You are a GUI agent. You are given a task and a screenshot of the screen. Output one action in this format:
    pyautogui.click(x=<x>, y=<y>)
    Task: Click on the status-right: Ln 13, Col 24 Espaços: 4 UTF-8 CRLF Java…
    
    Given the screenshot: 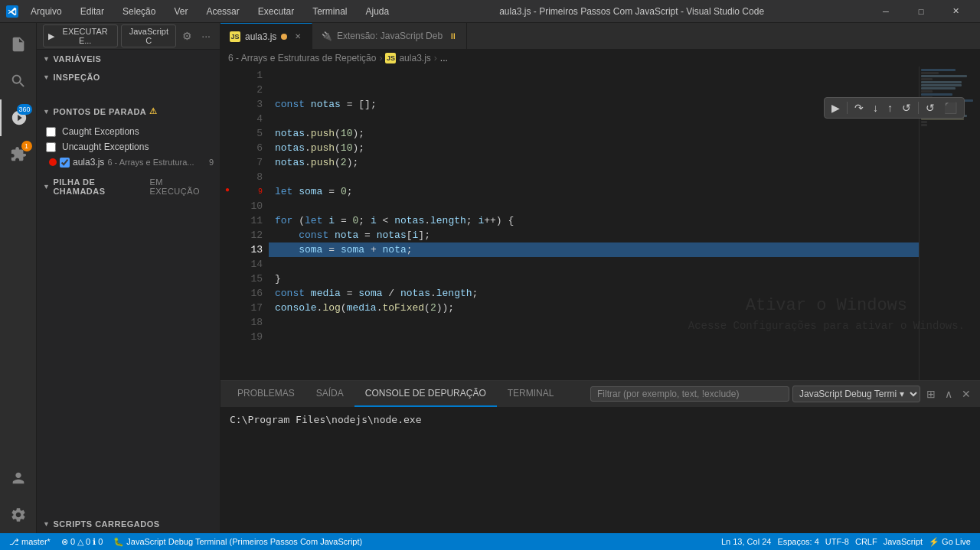 What is the action you would take?
    pyautogui.click(x=846, y=542)
    